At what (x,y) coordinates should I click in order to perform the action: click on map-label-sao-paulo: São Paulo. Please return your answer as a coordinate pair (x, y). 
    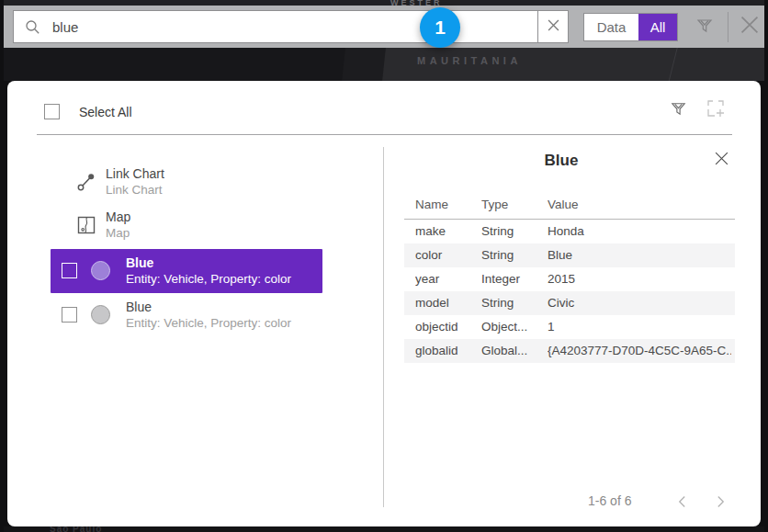
    Looking at the image, I should click on (75, 529).